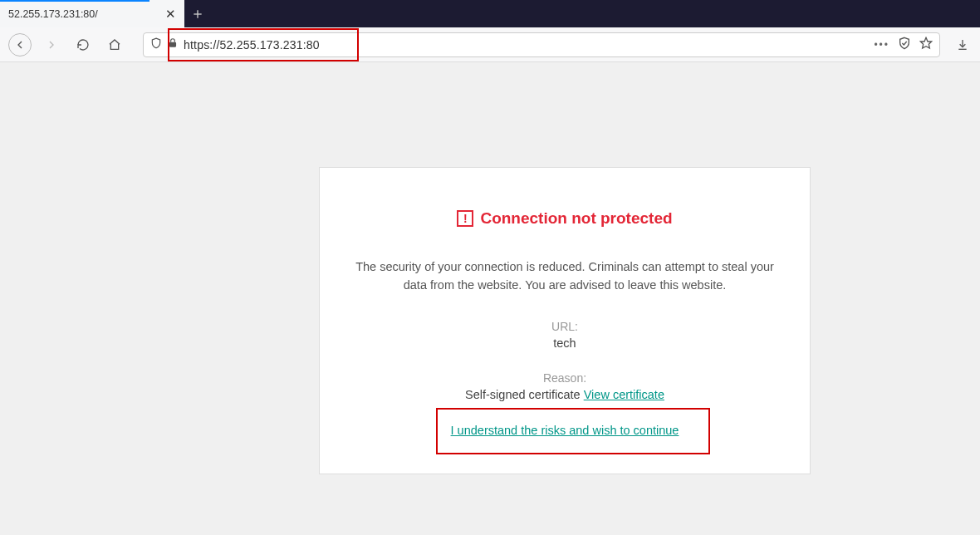 This screenshot has height=535, width=980. Describe the element at coordinates (92, 13) in the screenshot. I see `browser-tab: 52.255.173.231:80/ ✕` at that location.